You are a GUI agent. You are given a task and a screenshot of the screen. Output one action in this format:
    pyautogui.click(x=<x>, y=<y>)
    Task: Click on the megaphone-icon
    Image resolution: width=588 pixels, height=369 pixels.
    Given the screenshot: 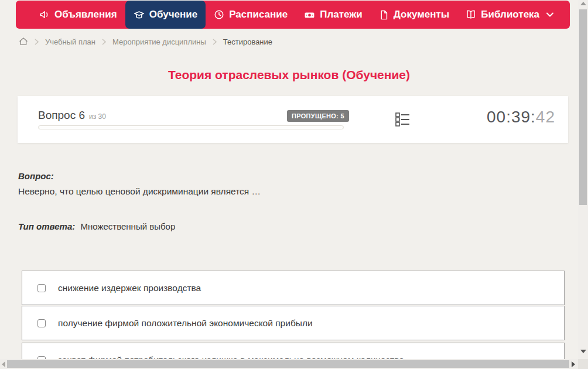 What is the action you would take?
    pyautogui.click(x=45, y=15)
    